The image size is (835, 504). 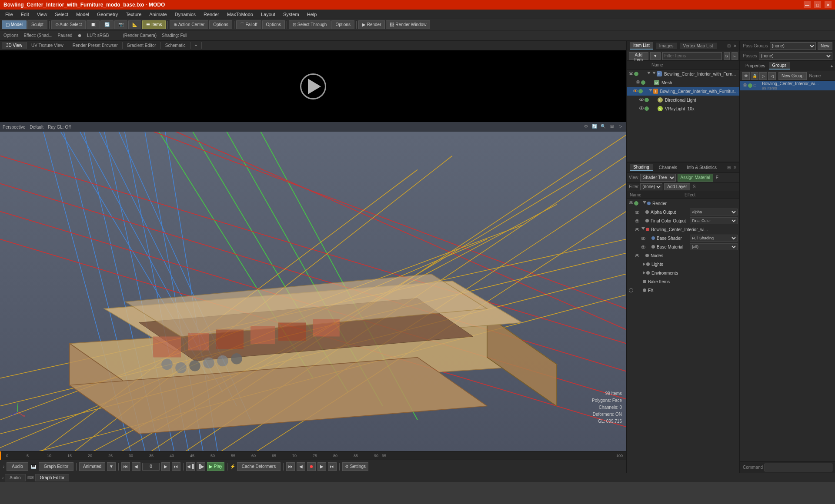 What do you see at coordinates (291, 14) in the screenshot?
I see `menu-system: System` at bounding box center [291, 14].